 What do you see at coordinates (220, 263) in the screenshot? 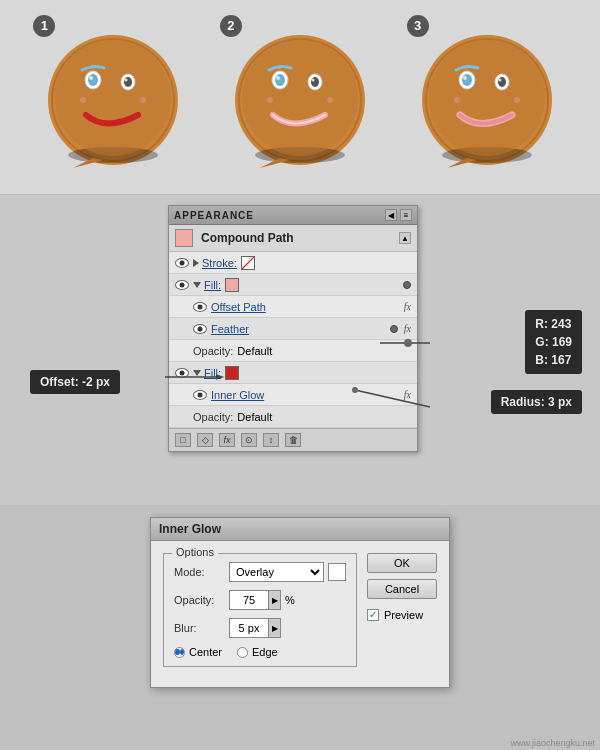
I see `stroke-label: Stroke:` at bounding box center [220, 263].